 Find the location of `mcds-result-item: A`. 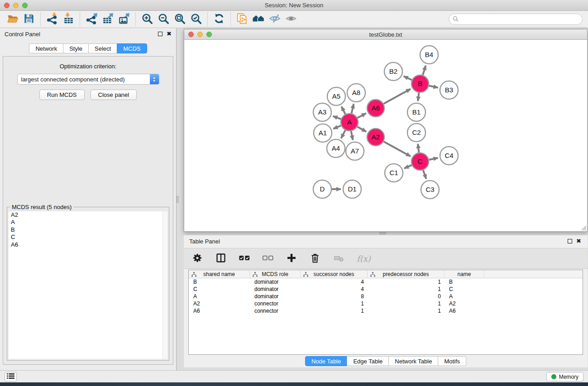

mcds-result-item: A is located at coordinates (88, 222).